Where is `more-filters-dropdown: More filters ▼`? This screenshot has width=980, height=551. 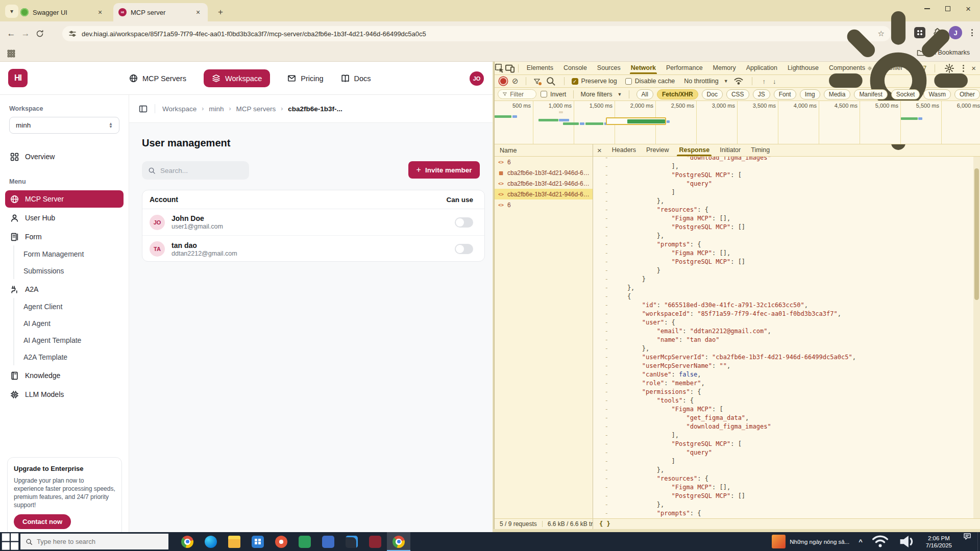 more-filters-dropdown: More filters ▼ is located at coordinates (601, 94).